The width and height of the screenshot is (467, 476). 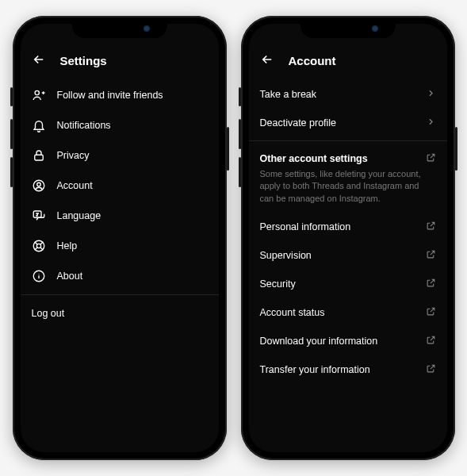 What do you see at coordinates (132, 186) in the screenshot?
I see `row-label: Account` at bounding box center [132, 186].